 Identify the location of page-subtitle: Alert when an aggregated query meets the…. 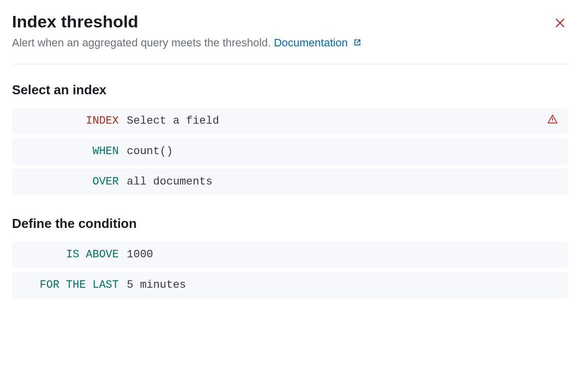
(187, 43).